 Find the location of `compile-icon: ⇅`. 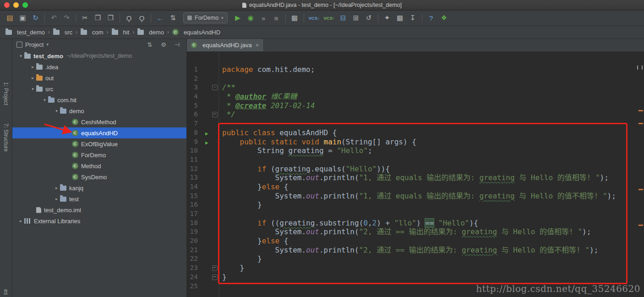

compile-icon: ⇅ is located at coordinates (173, 18).